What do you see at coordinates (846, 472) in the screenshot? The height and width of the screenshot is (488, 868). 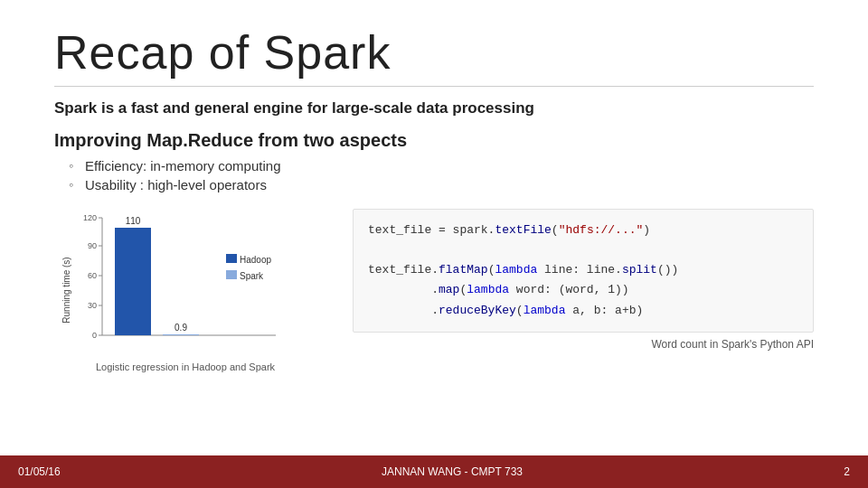 I see `footer-page: 2` at bounding box center [846, 472].